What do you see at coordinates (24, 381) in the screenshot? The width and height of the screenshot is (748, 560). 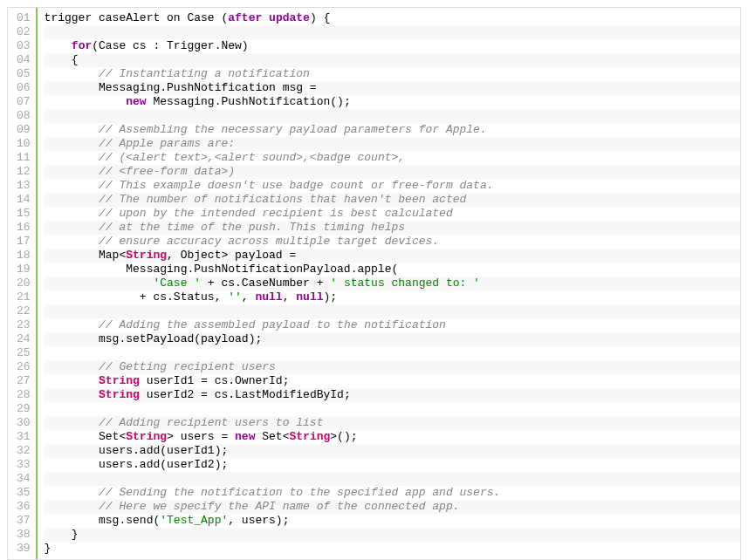 I see `line-number: 27` at bounding box center [24, 381].